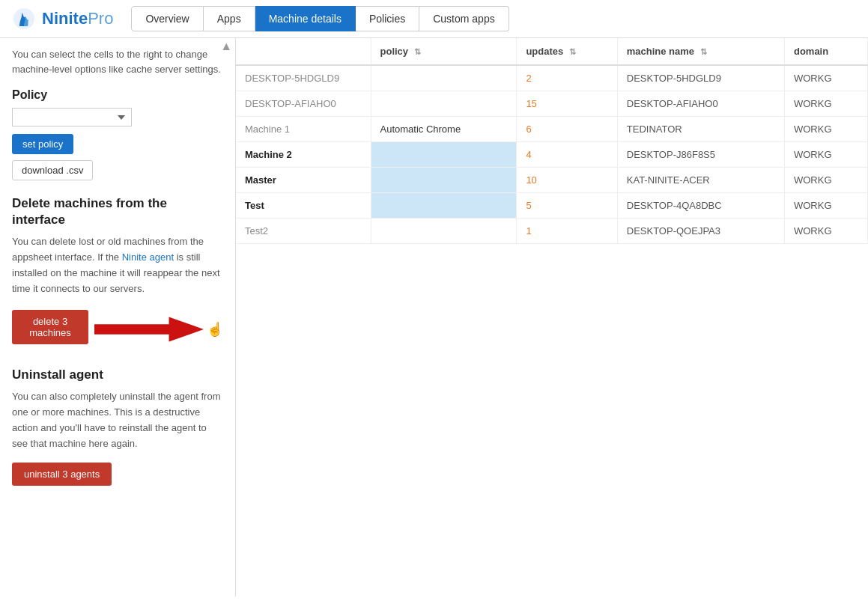 This screenshot has width=868, height=601. Describe the element at coordinates (701, 104) in the screenshot. I see `cell-machine-name: DESKTOP-AFIAHO0` at that location.